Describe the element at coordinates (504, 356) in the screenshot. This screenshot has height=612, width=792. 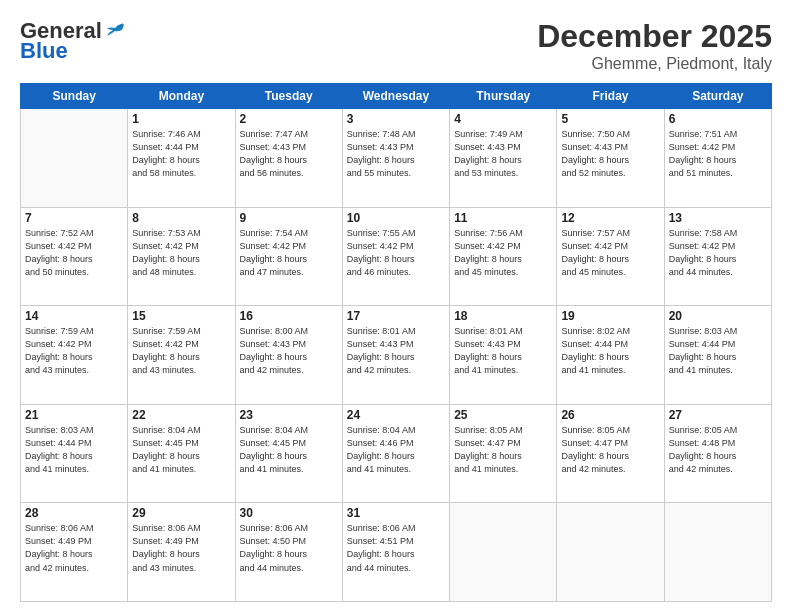
I see `calendar-cell: 18Sunrise: 8:01 AMSunset: 4:43 PMDayligh…` at that location.